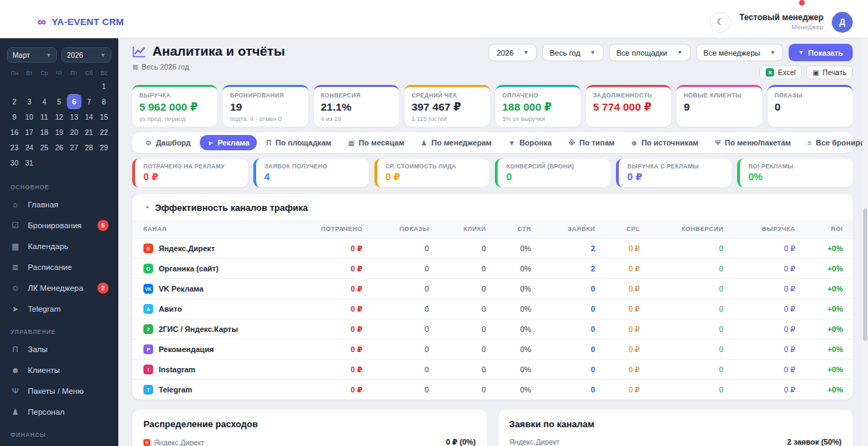 This screenshot has width=868, height=446. What do you see at coordinates (538, 106) in the screenshot?
I see `kpi-card: ОПЛАЧЕНО188 000 ₽3% от выручки` at bounding box center [538, 106].